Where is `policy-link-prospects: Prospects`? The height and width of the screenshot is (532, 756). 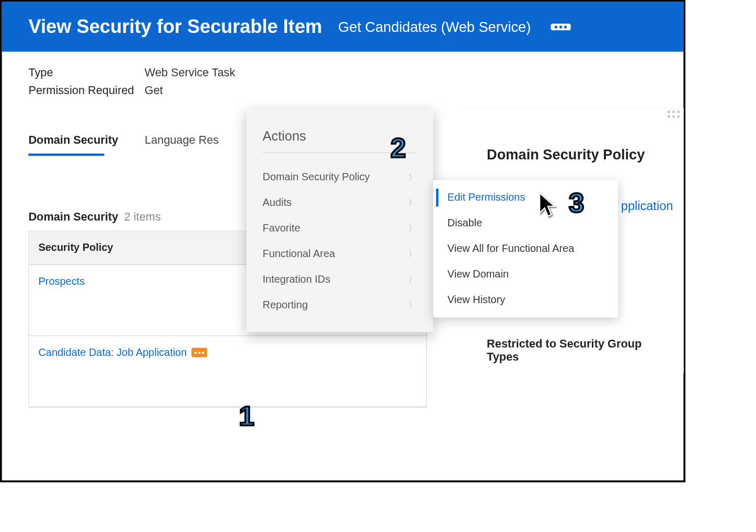 policy-link-prospects: Prospects is located at coordinates (62, 282).